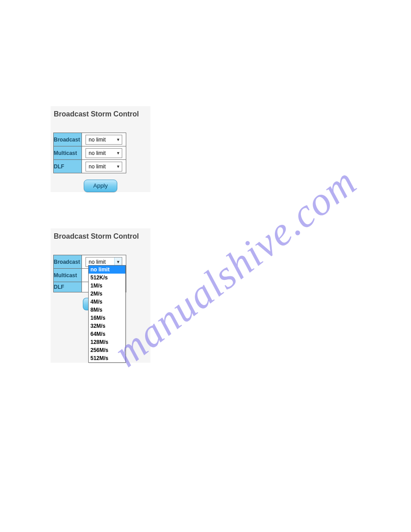  I want to click on storm-control-panel-2: Broadcast Storm Control Broadcast no lim…, so click(100, 296).